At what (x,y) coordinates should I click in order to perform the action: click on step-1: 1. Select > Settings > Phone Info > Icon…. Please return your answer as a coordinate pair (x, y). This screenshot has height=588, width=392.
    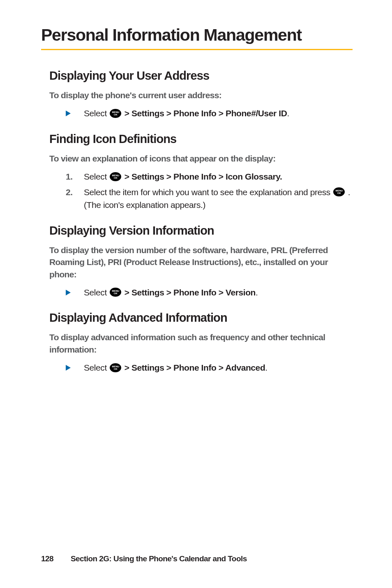
    Looking at the image, I should click on (209, 177).